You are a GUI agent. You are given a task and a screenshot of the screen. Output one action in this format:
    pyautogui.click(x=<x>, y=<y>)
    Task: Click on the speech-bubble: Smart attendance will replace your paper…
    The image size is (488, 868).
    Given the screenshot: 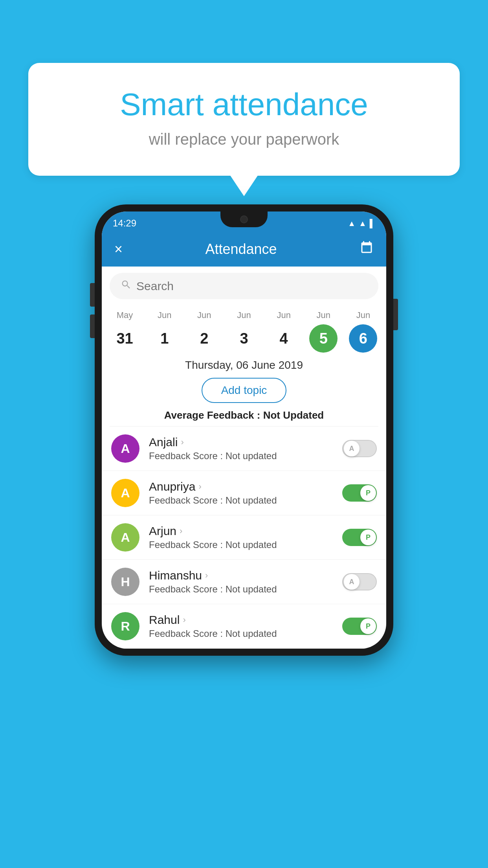 What is the action you would take?
    pyautogui.click(x=244, y=120)
    